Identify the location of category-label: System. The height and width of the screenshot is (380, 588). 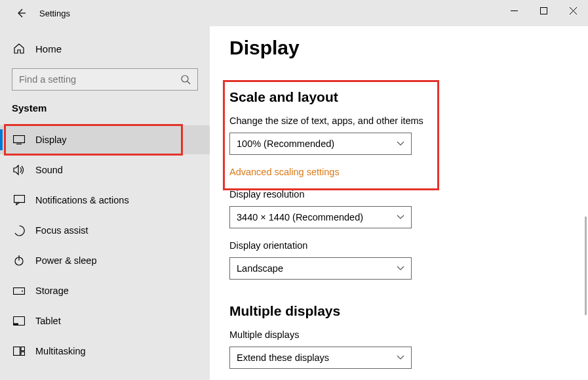
(105, 112).